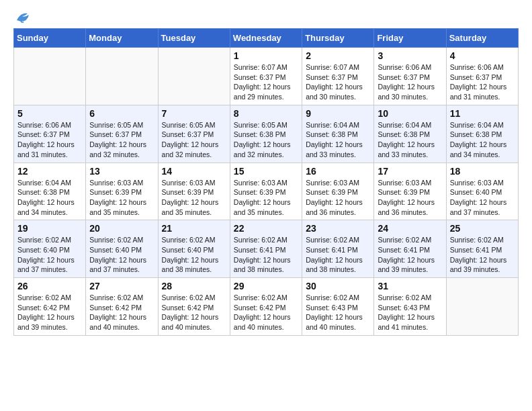 This screenshot has width=532, height=411. What do you see at coordinates (50, 38) in the screenshot?
I see `weekday-header-sunday: Sunday` at bounding box center [50, 38].